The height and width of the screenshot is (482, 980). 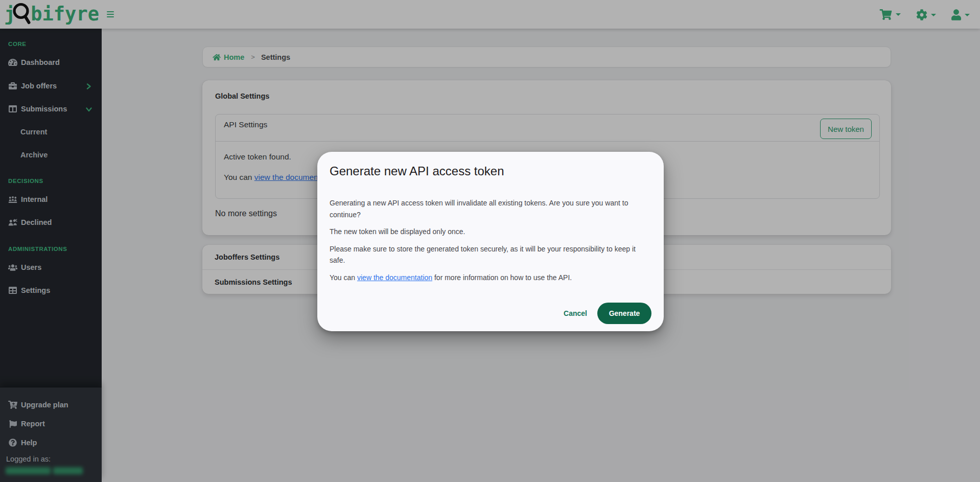 What do you see at coordinates (502, 278) in the screenshot?
I see `doc-suffix: for more information on how to use the A…` at bounding box center [502, 278].